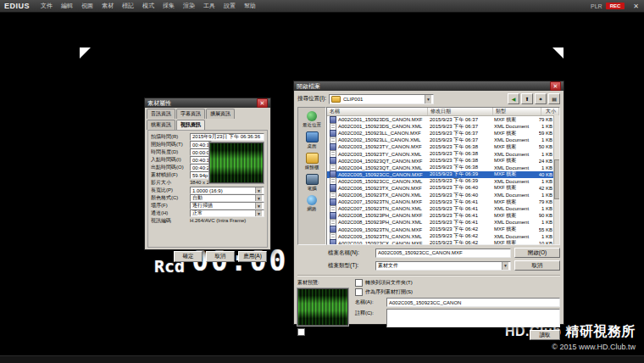 The image size is (644, 363). What do you see at coordinates (191, 125) in the screenshot?
I see `tab-視訊資訊: 視訊資訊` at bounding box center [191, 125].